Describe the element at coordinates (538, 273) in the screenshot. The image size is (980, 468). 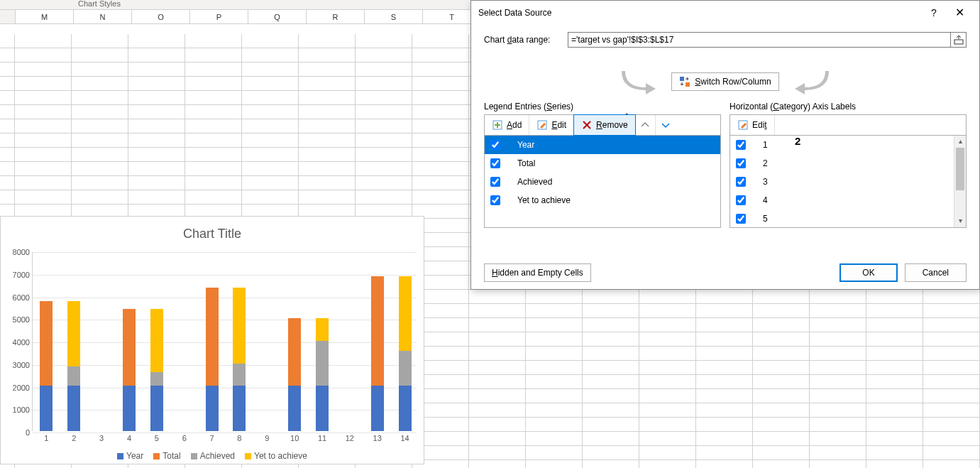
I see `hidden-empty-cells-button: Hidden and Empty Cells` at that location.